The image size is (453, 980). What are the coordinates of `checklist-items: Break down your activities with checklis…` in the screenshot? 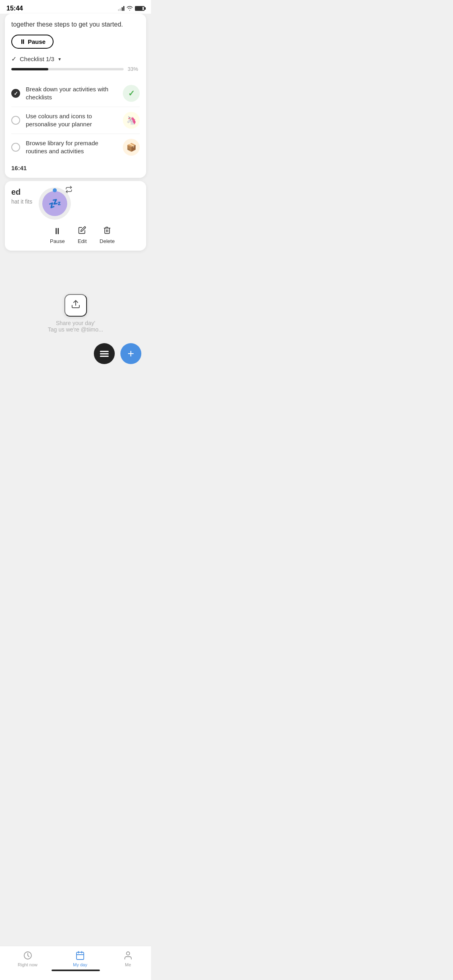 It's located at (76, 120).